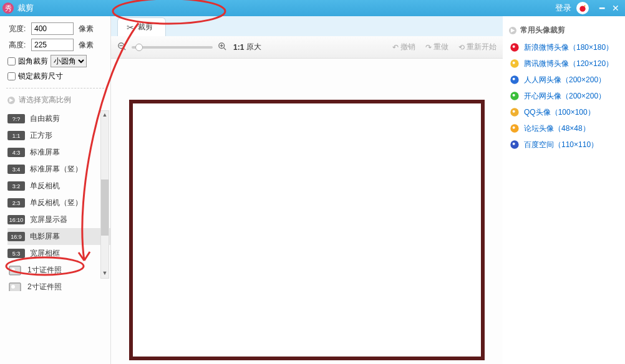  Describe the element at coordinates (142, 27) in the screenshot. I see `tab-crop: ✂ 裁剪` at that location.